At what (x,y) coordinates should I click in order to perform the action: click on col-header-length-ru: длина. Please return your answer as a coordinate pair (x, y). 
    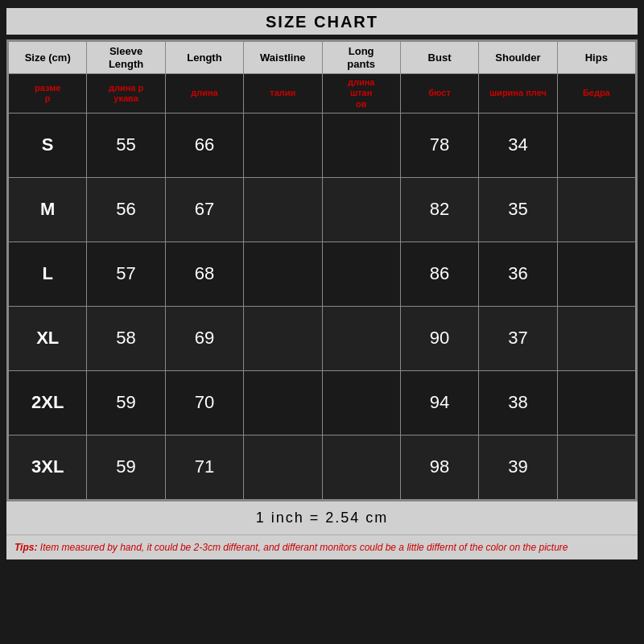
    Looking at the image, I should click on (204, 93).